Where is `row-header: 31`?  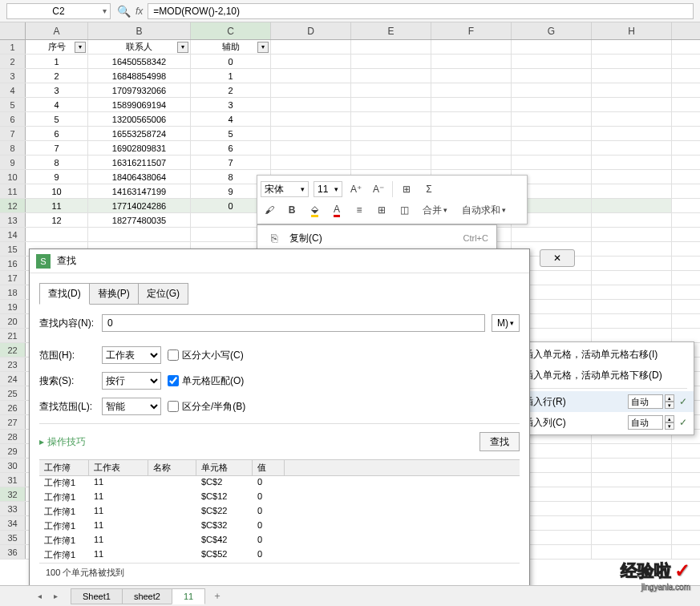 row-header: 31 is located at coordinates (13, 479).